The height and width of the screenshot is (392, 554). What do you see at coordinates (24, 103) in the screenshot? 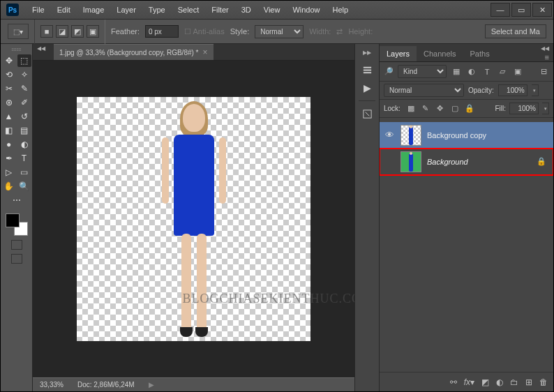
I see `brush-tool: ✐` at bounding box center [24, 103].